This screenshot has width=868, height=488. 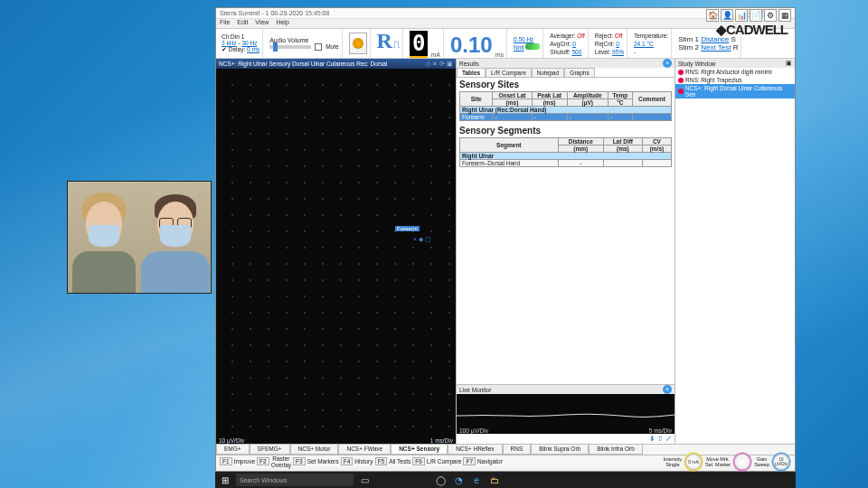 I want to click on marker-knob, so click(x=742, y=462).